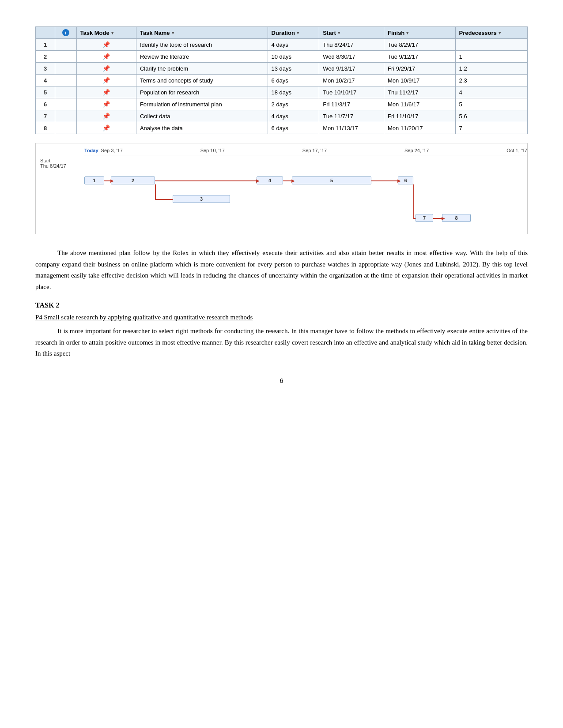  I want to click on table-row: 8 📌 Analyse the data 6 days Mon 11/13/17…, so click(282, 128).